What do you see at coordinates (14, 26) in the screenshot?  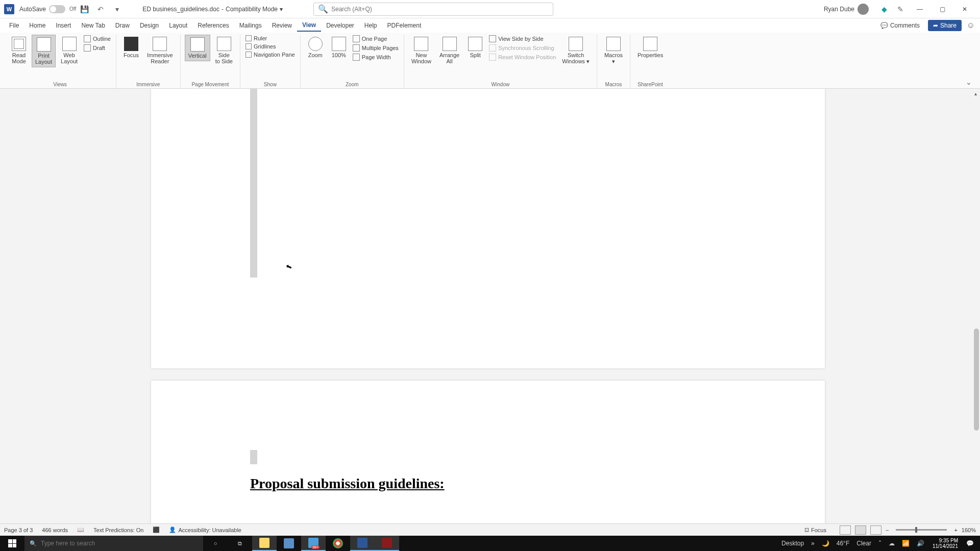 I see `tab-file: File` at bounding box center [14, 26].